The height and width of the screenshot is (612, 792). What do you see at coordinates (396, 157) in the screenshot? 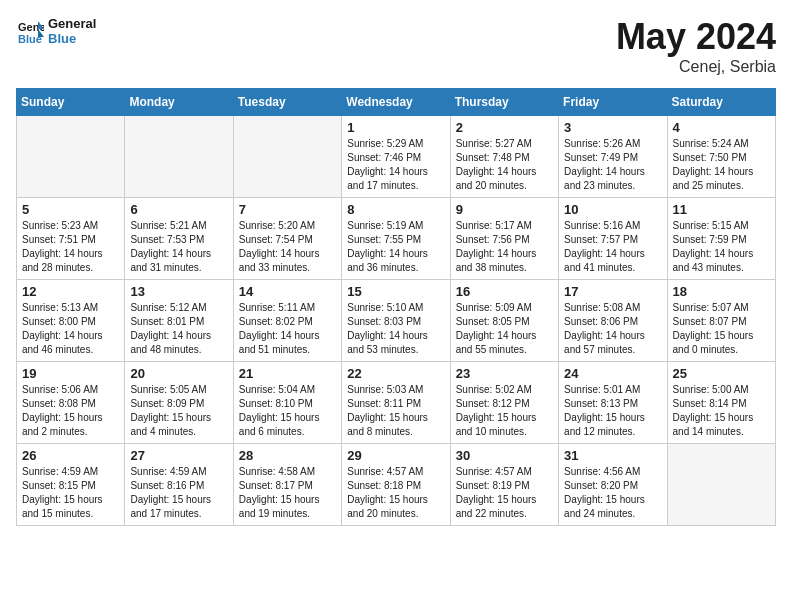
I see `week-row-1: 1Sunrise: 5:29 AM Sunset: 7:46 PM Daylig…` at bounding box center [396, 157].